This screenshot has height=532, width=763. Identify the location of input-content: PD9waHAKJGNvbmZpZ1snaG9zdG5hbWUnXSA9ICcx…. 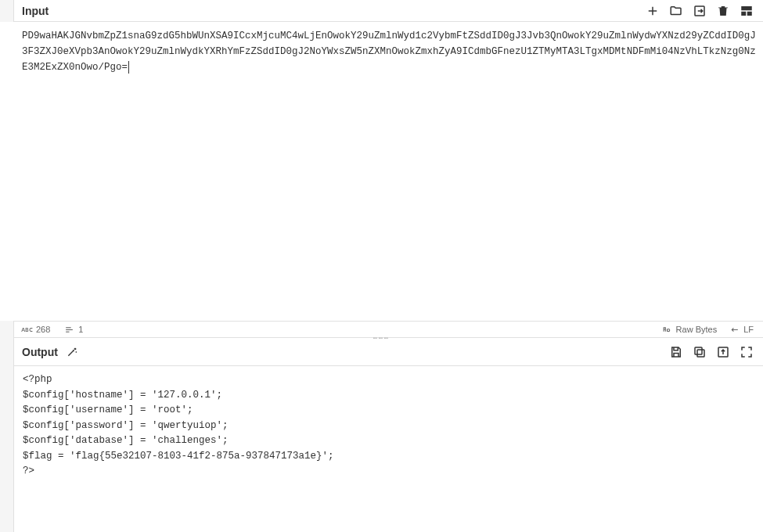
(389, 52).